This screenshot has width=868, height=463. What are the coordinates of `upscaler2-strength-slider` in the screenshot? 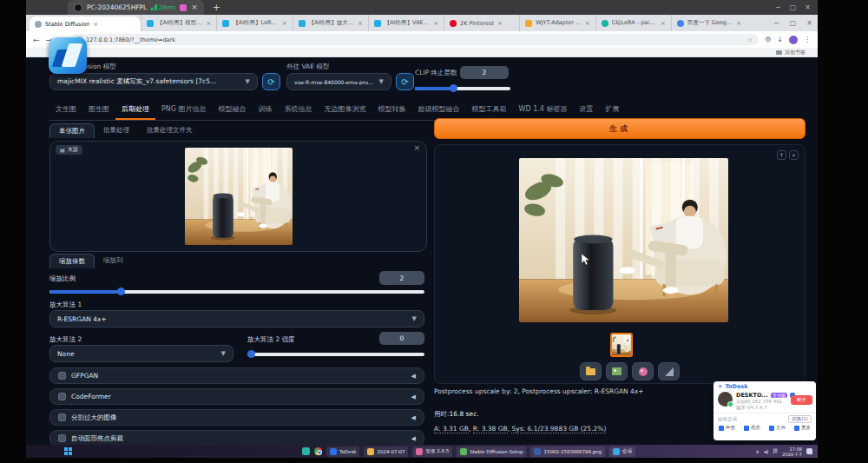 It's located at (336, 354).